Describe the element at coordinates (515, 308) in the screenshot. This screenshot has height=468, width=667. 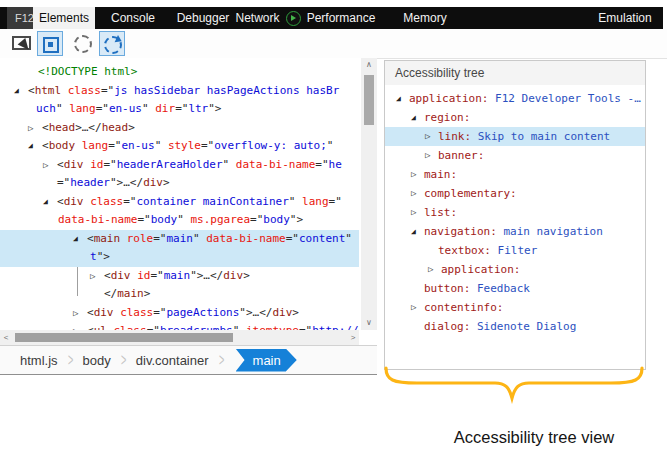
I see `accessibility-tree-row: ▷contentinfo:` at that location.